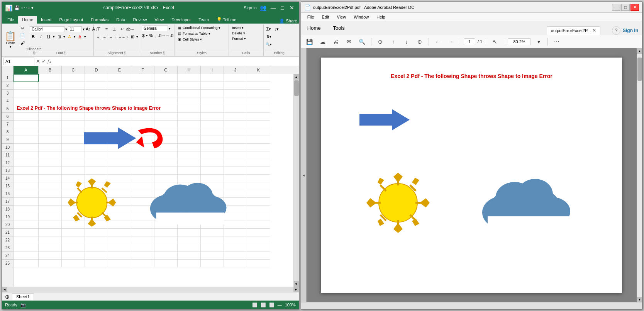  What do you see at coordinates (97, 194) in the screenshot?
I see `cell-d16` at bounding box center [97, 194].